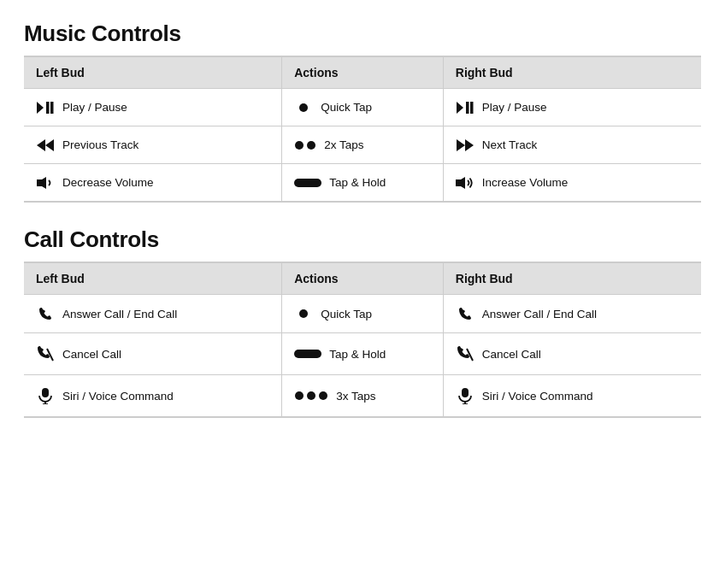  What do you see at coordinates (362, 315) in the screenshot?
I see `table-row: Answer Call / End CallQuick Tap Answer C…` at bounding box center [362, 315].